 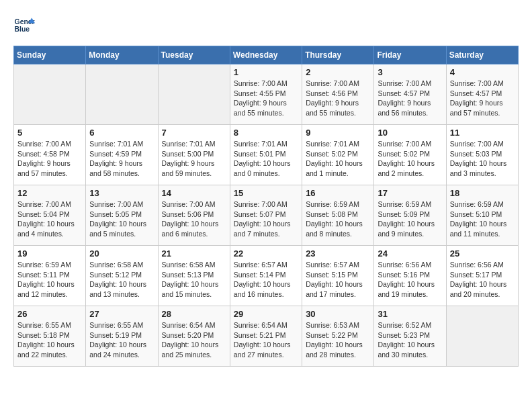 What do you see at coordinates (410, 276) in the screenshot?
I see `calendar-cell: 24Sunrise: 6:56 AMSunset: 5:16 PMDayligh…` at bounding box center [410, 276].